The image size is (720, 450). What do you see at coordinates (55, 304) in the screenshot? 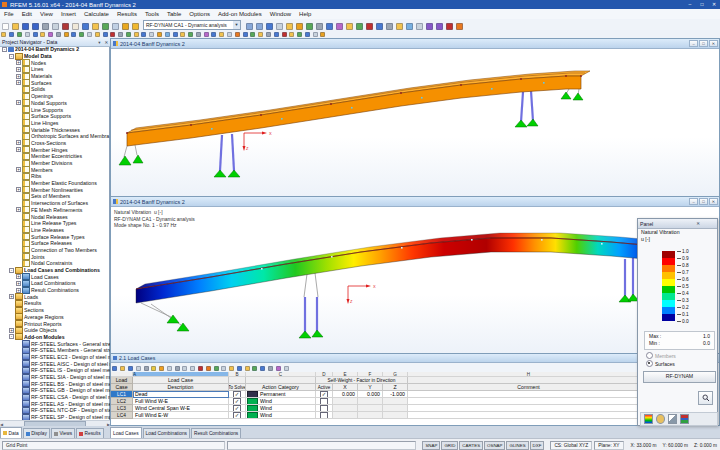
I see `tree-item-results: Results` at bounding box center [55, 304].